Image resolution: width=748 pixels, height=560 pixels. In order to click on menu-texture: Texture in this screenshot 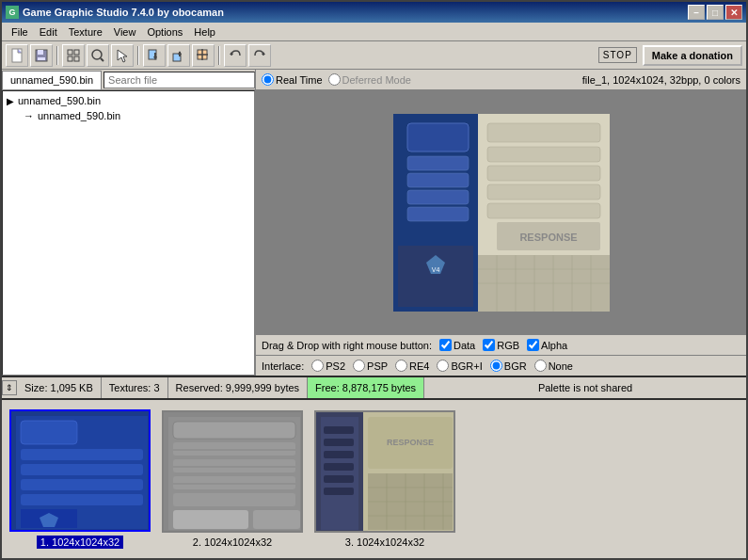, I will do `click(86, 32)`.